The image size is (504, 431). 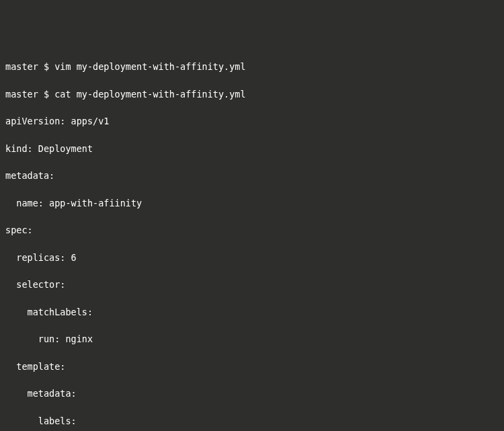 I want to click on terminal-line: selector:, so click(x=252, y=284).